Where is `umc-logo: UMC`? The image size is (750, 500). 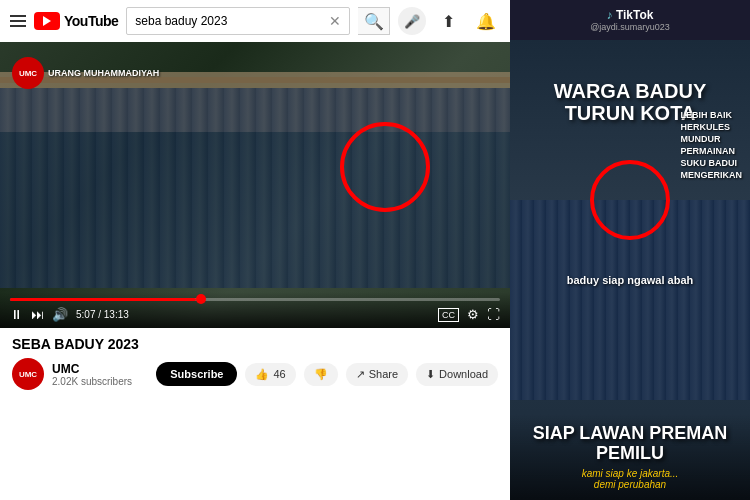 umc-logo: UMC is located at coordinates (28, 73).